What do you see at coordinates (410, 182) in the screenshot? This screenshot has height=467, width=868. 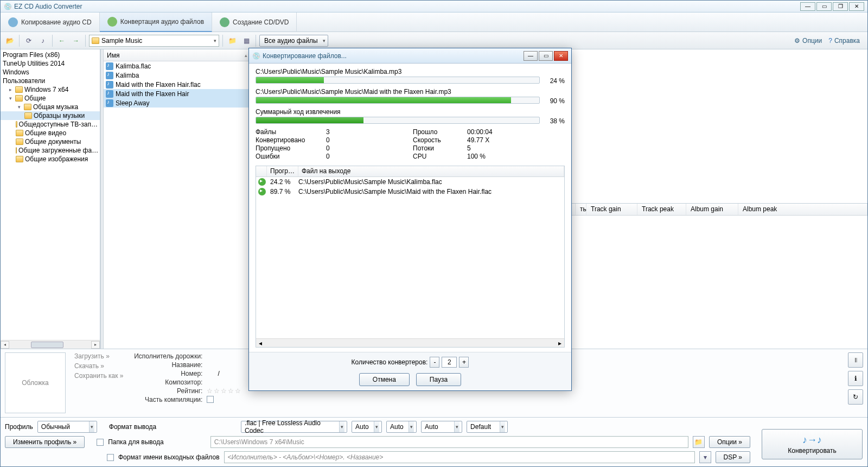 I see `output-row: 24.2 %C:\Users\Public\Music\Sample Music…` at bounding box center [410, 182].